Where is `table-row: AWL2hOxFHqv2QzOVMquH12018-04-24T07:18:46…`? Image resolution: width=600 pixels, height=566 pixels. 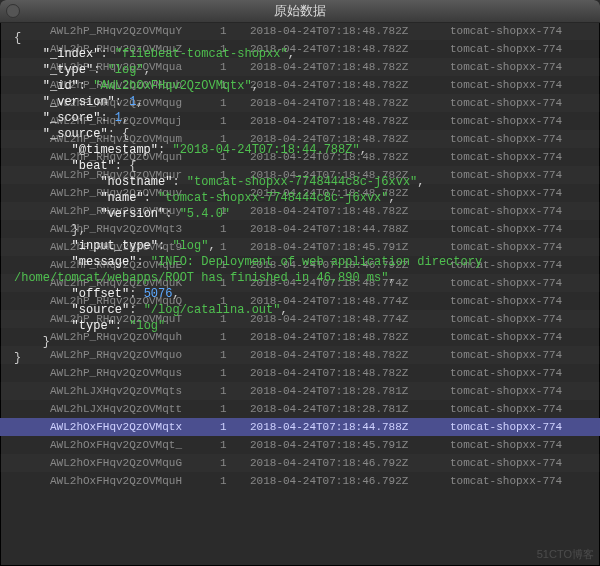
table-row: AWL2hOxFHqv2QzOVMquH12018-04-24T07:18:46… is located at coordinates (300, 481).